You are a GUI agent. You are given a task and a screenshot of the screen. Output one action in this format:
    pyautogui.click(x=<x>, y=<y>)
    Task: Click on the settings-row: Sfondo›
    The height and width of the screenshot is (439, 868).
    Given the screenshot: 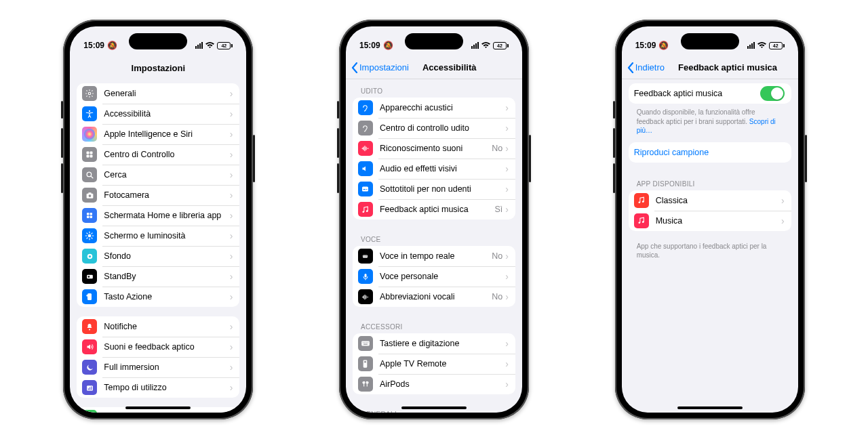 What is the action you would take?
    pyautogui.click(x=158, y=256)
    